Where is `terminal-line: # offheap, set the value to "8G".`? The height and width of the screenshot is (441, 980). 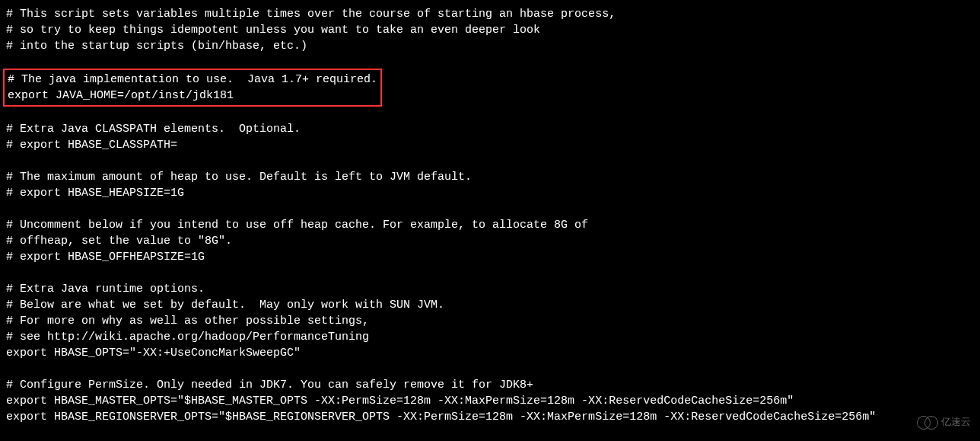 terminal-line: # offheap, set the value to "8G". is located at coordinates (490, 241).